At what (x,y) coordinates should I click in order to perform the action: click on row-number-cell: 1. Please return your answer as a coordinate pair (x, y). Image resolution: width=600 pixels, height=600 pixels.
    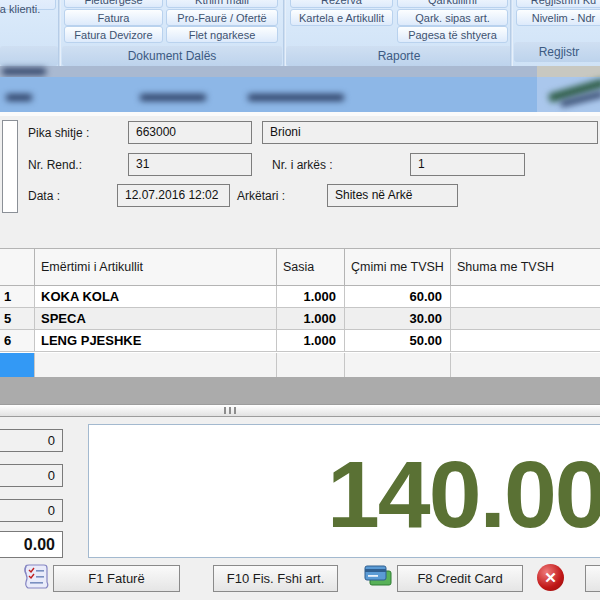
    Looking at the image, I should click on (18, 297).